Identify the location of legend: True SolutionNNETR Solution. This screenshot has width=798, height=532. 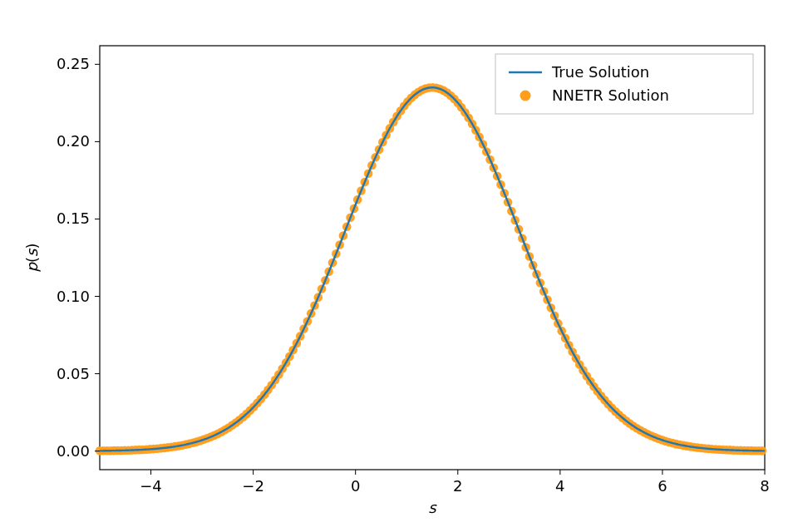
(624, 84).